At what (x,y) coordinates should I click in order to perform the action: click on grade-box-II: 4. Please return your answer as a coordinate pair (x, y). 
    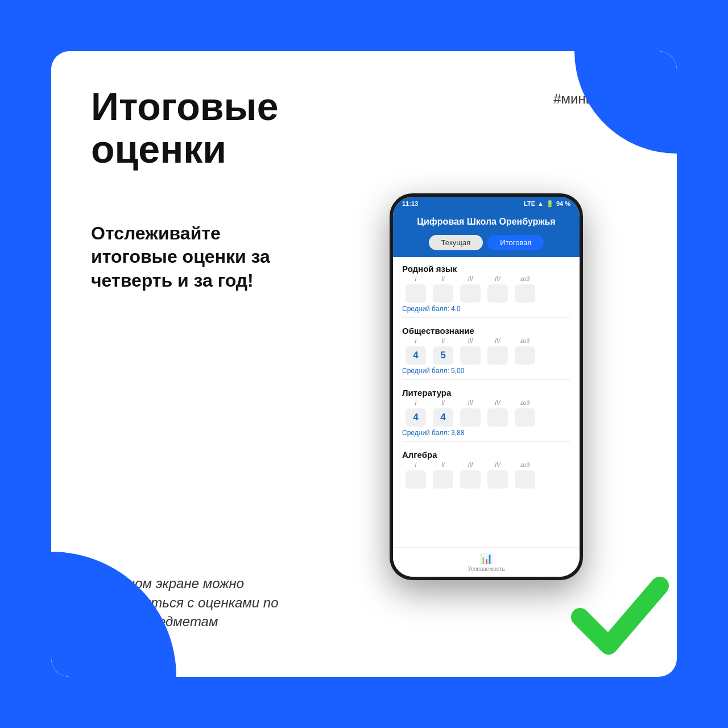
    Looking at the image, I should click on (443, 417).